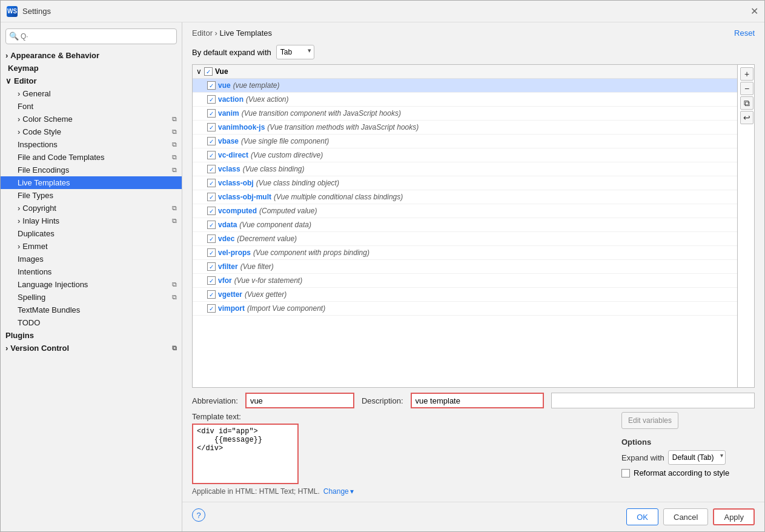 This screenshot has height=532, width=765. I want to click on change-link: Change ▾, so click(339, 491).